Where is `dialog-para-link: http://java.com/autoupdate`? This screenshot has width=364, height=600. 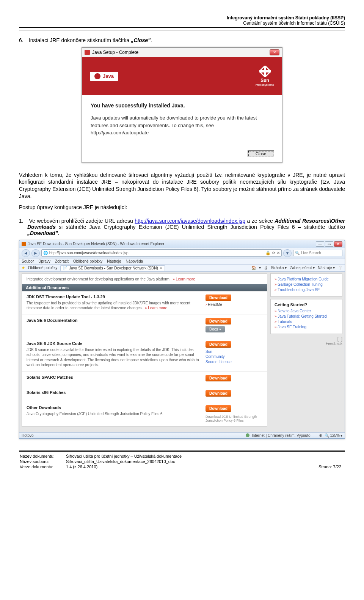 dialog-para-link: http://java.com/autoupdate is located at coordinates (120, 133).